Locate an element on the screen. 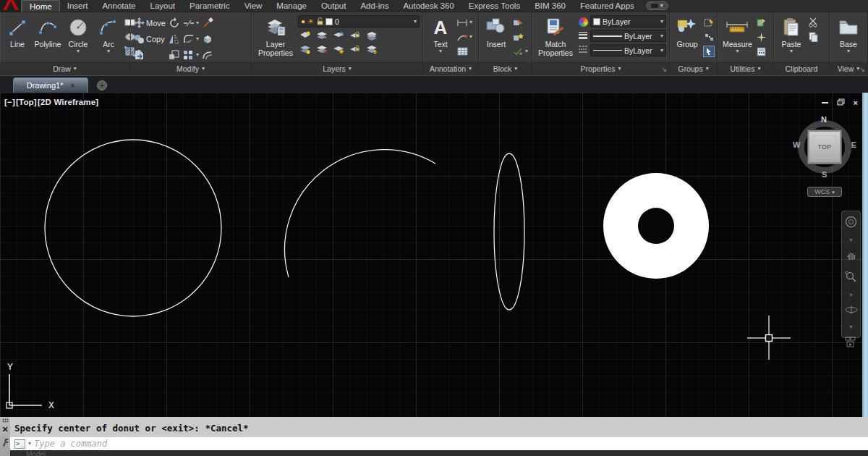 The image size is (868, 456). command-input-row: >_ ▾ Type a command is located at coordinates (439, 444).